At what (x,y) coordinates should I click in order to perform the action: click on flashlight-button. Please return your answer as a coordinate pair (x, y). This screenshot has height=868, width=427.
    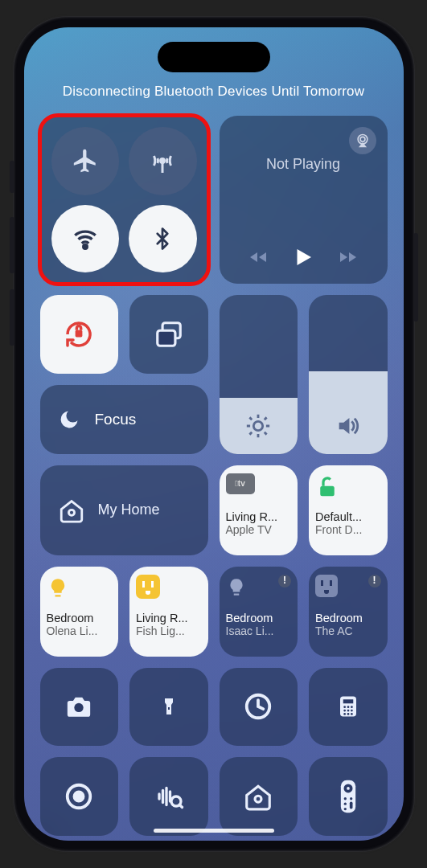
    Looking at the image, I should click on (169, 707).